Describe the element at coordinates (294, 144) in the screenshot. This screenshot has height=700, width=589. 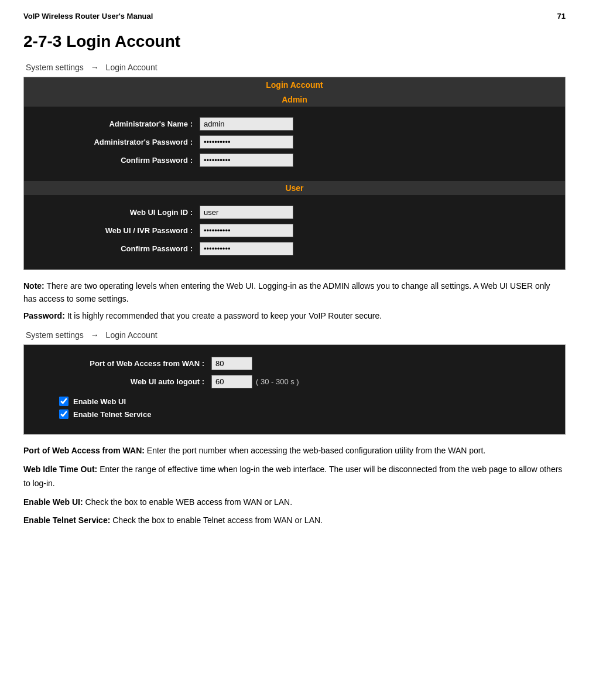
I see `admin-section-body: Administrator's Name : Administrator's P…` at that location.